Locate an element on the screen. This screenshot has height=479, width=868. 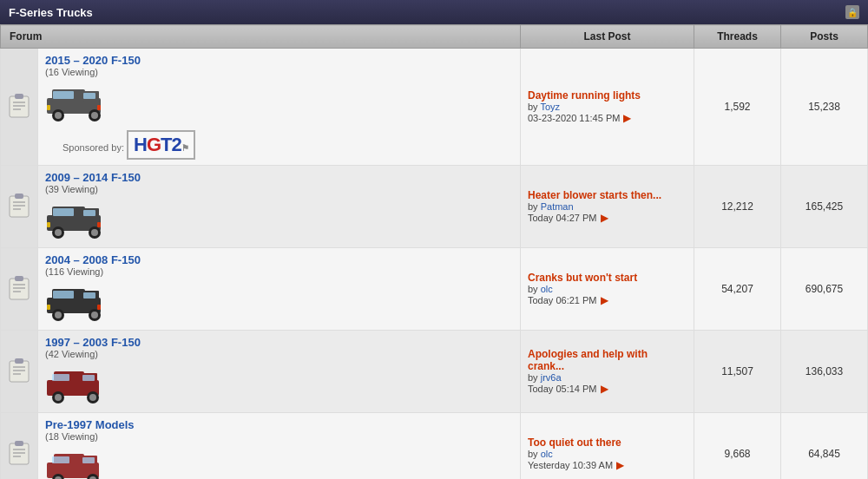
forum-link-f150-2015-2020: 2015 – 2020 F-150 is located at coordinates (93, 61).